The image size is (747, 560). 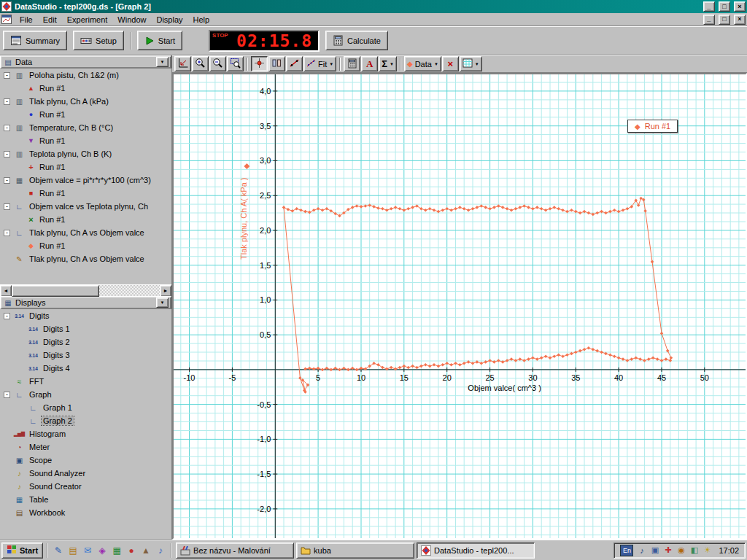 I want to click on updater-icon: ☀, so click(x=708, y=550).